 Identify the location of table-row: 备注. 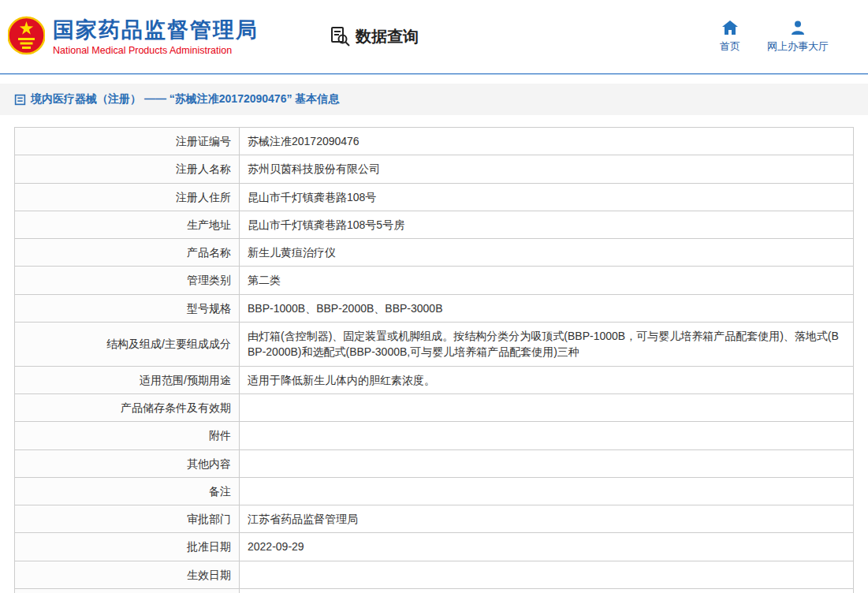
(434, 490).